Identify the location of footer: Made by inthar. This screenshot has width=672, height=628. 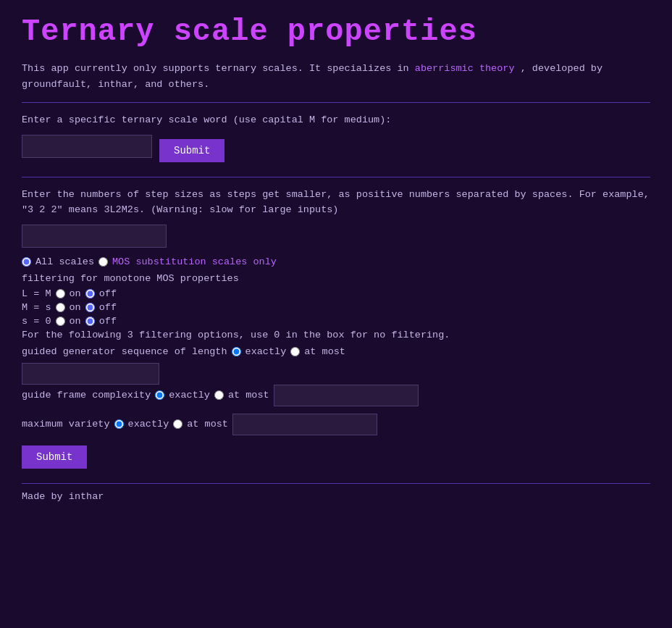
(336, 493).